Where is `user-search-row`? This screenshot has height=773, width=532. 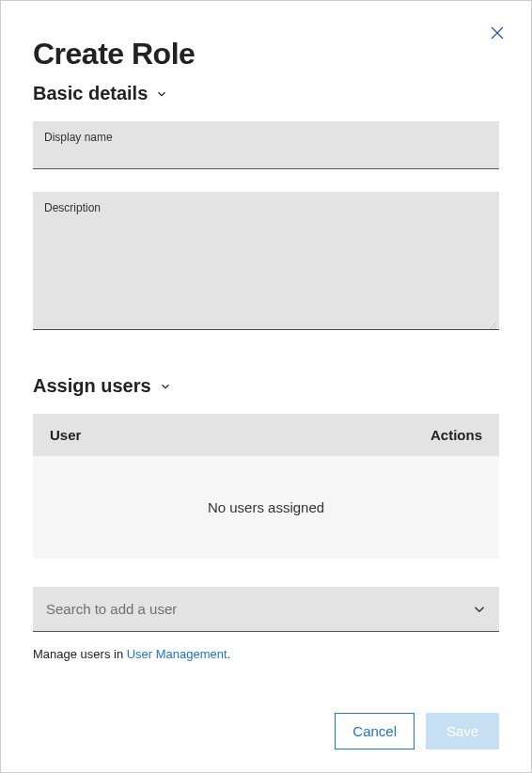 user-search-row is located at coordinates (266, 609).